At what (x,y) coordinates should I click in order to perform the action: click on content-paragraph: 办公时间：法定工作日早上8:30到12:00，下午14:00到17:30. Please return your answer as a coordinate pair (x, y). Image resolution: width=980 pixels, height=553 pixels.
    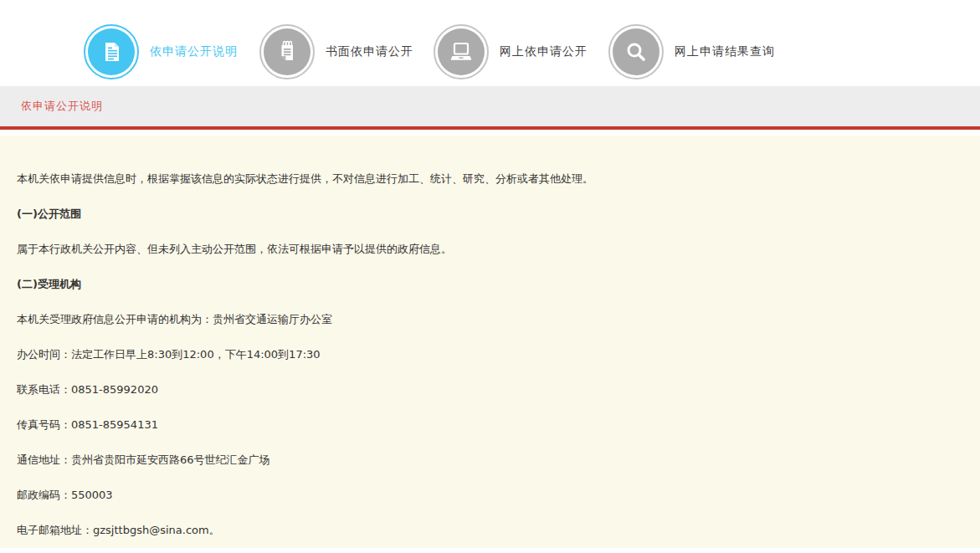
    Looking at the image, I should click on (490, 355).